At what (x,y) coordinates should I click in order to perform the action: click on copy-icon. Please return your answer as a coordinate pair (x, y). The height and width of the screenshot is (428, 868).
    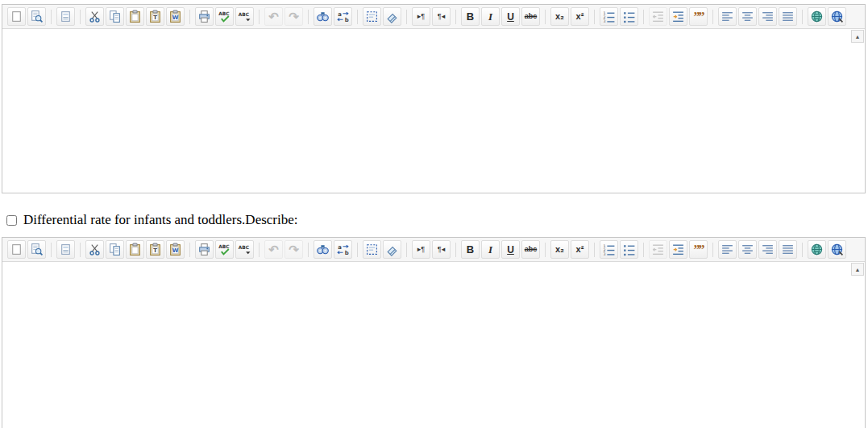
    Looking at the image, I should click on (114, 16).